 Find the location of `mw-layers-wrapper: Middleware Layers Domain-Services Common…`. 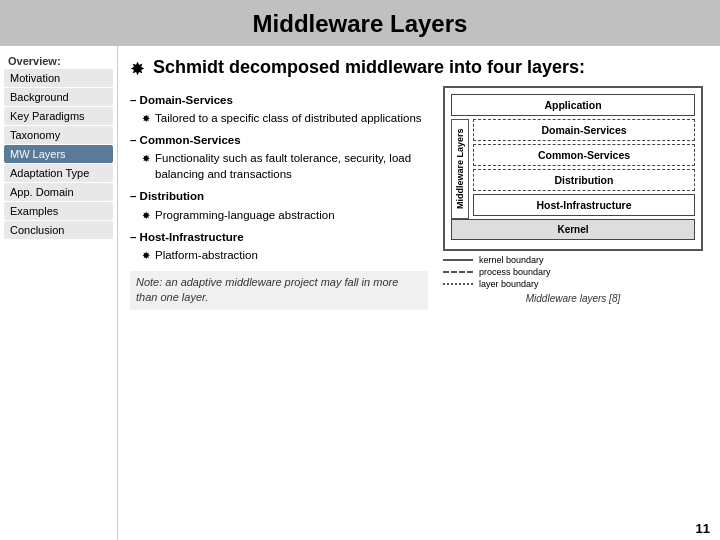

mw-layers-wrapper: Middleware Layers Domain-Services Common… is located at coordinates (573, 169).